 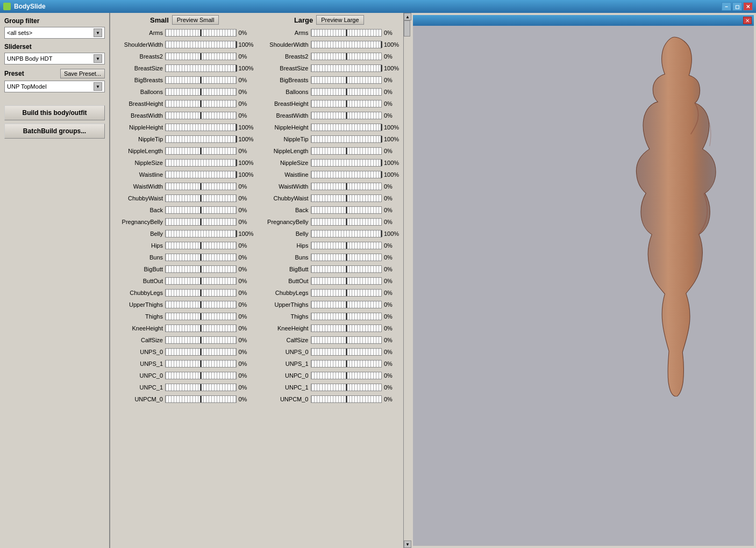 What do you see at coordinates (185, 20) in the screenshot?
I see `small-column-header: Small Preview Small` at bounding box center [185, 20].